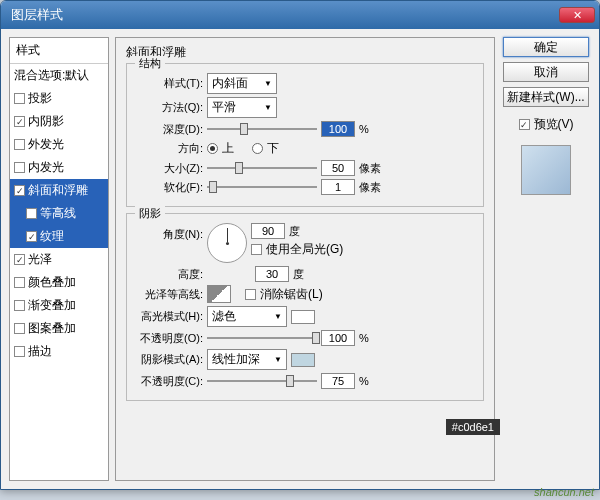 This screenshot has width=600, height=500. Describe the element at coordinates (59, 98) in the screenshot. I see `sidebar-item-1: 投影` at that location.